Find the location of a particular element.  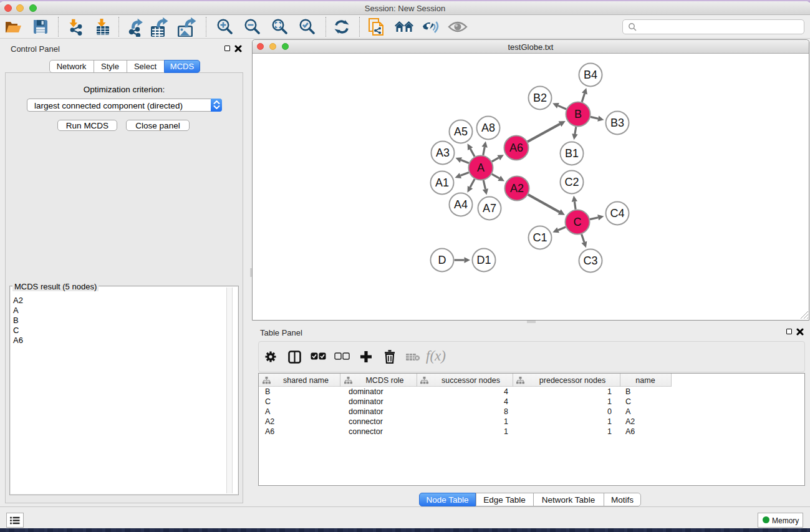

svg-text: B2 is located at coordinates (540, 98).